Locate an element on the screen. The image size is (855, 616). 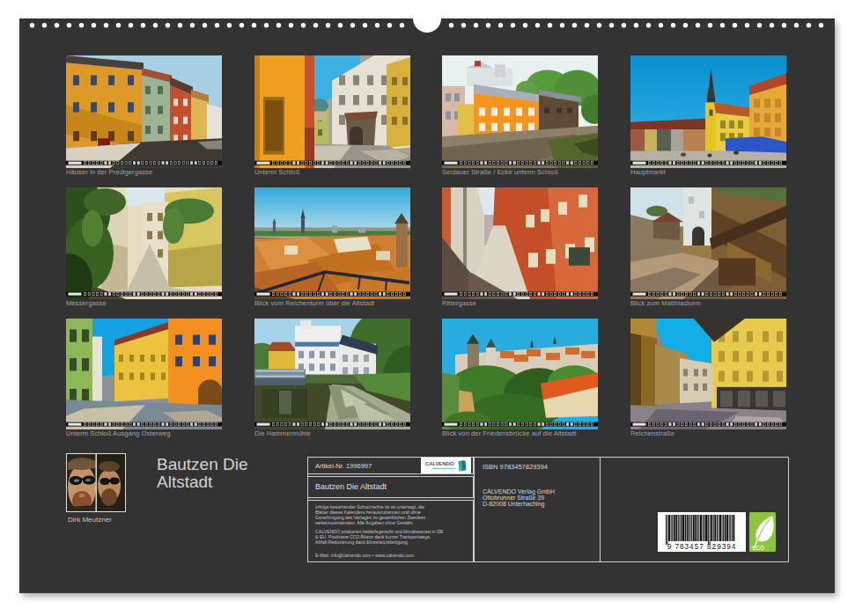
svg-text: CALVENDO is located at coordinates (440, 464).